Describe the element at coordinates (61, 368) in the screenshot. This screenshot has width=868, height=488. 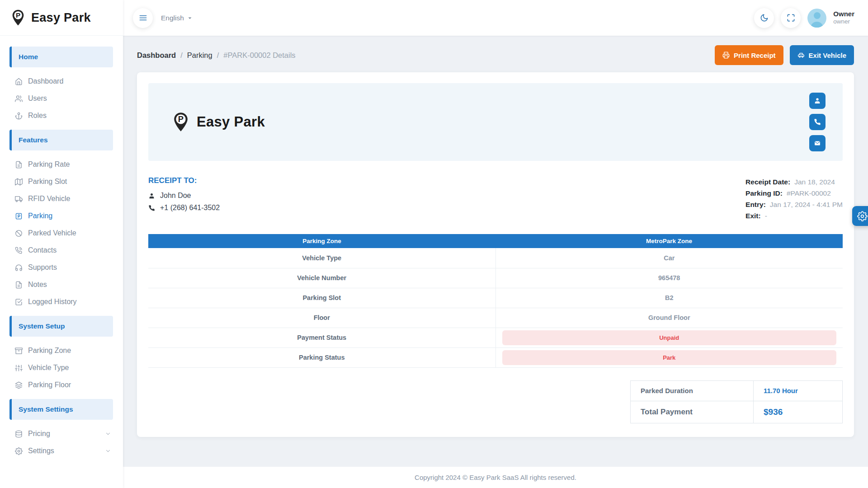
I see `sidebar-item-vehicle-type: Vehicle Type` at that location.